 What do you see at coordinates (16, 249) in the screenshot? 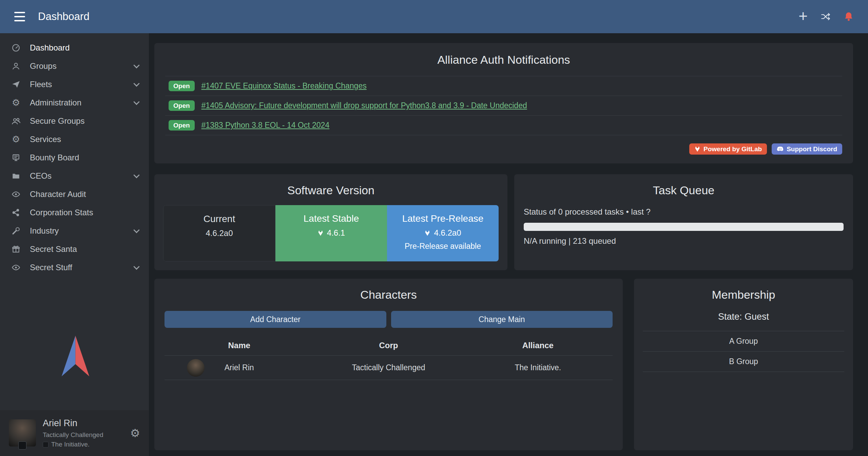
I see `gift-icon` at bounding box center [16, 249].